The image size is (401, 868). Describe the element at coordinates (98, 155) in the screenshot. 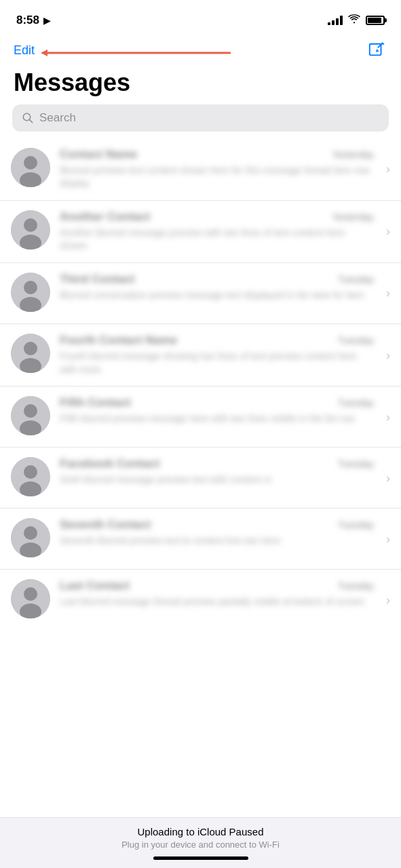

I see `sender-name: Contact Name` at that location.